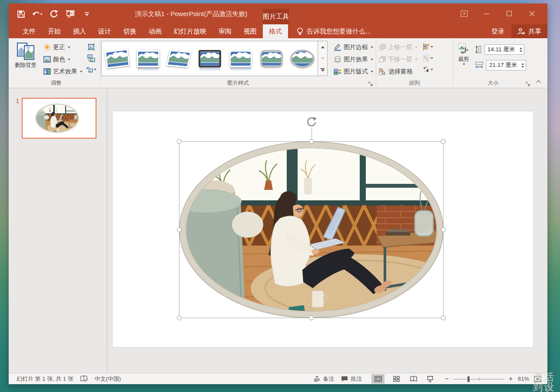 This screenshot has width=560, height=392. Describe the element at coordinates (179, 58) in the screenshot. I see `picture-style-perspective-white` at that location.